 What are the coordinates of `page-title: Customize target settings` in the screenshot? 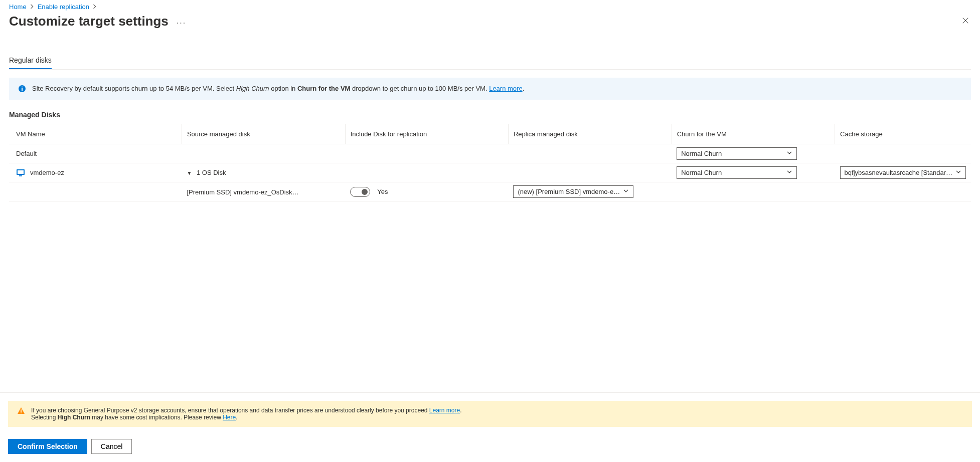 It's located at (89, 21).